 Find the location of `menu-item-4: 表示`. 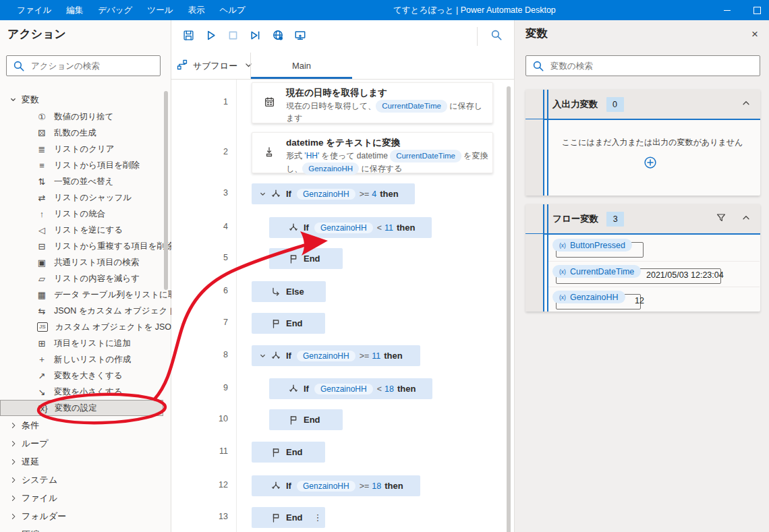

menu-item-4: 表示 is located at coordinates (196, 10).